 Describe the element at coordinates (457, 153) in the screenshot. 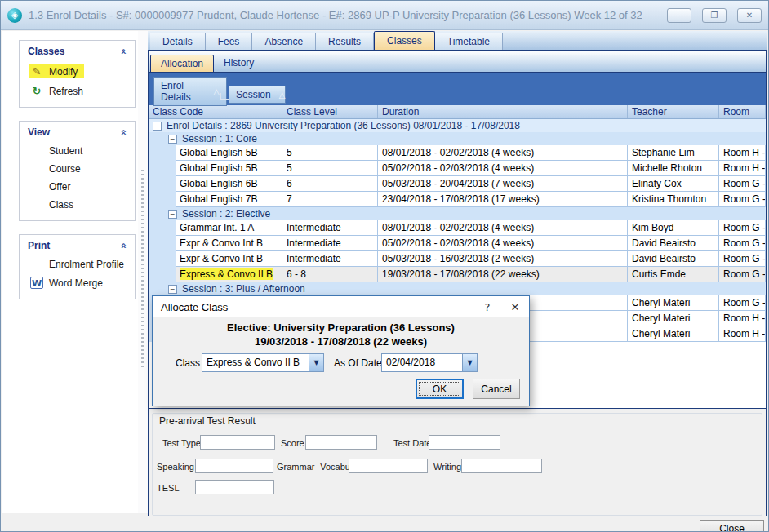

I see `table-row: Global English 5B 5 08/01/2018 - 02/02/2…` at that location.